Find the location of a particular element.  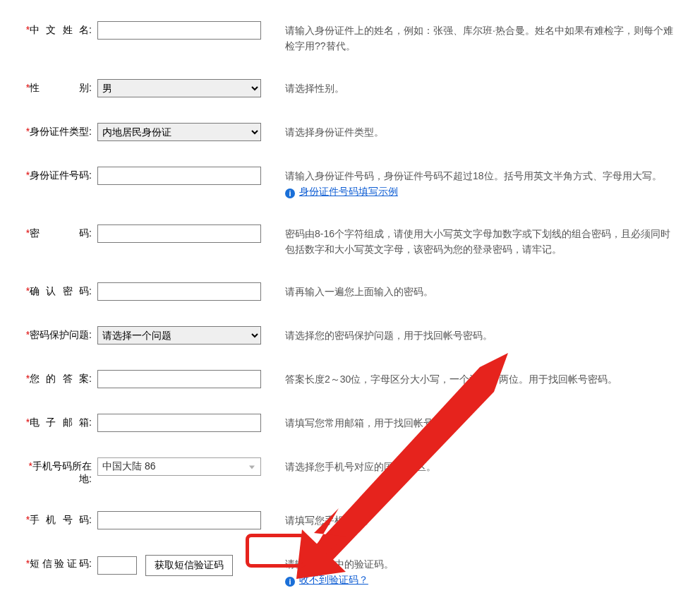

row-phone-region: *手机号码所在地: 中国大陆 86 请选择您手机号对应的国家/地区。 is located at coordinates (361, 472).